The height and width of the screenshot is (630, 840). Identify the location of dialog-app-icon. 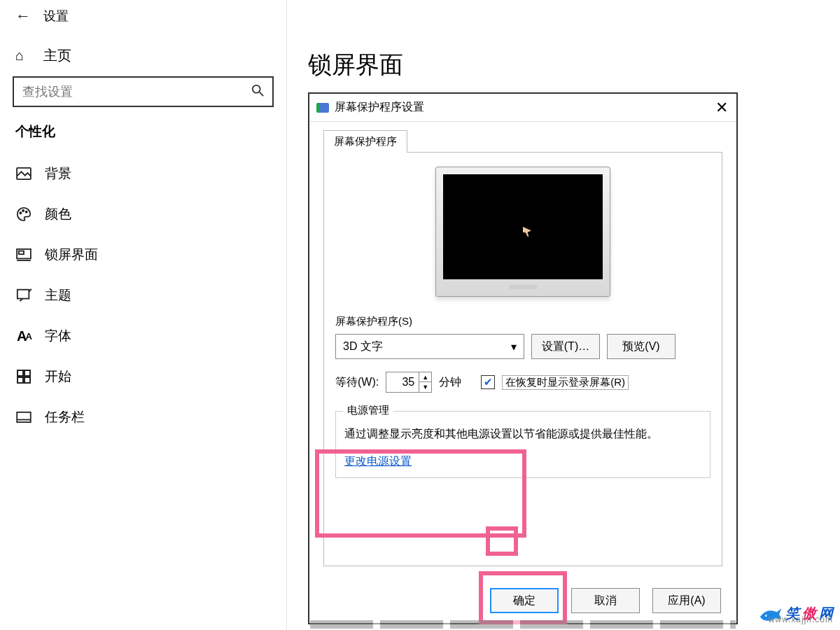
(323, 108).